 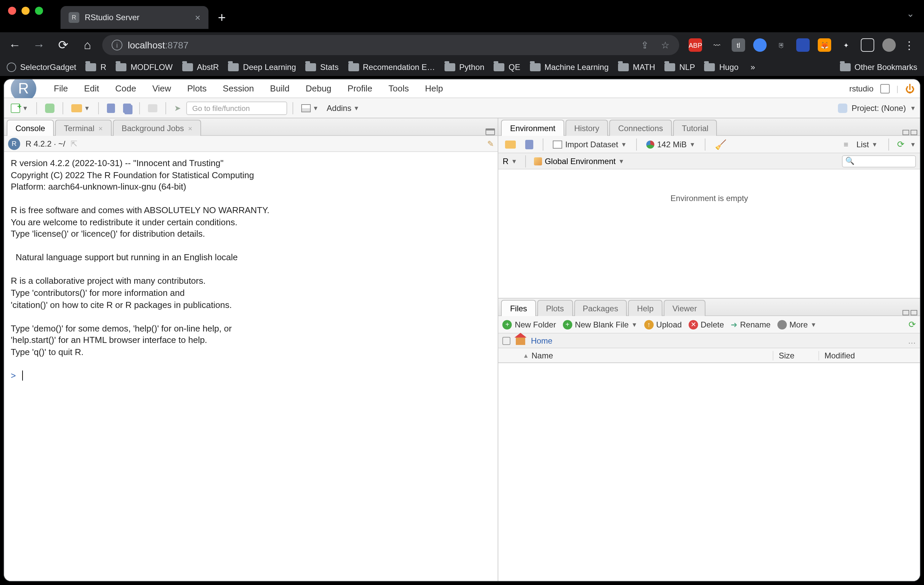 I want to click on minimize-window-icon, so click(x=25, y=11).